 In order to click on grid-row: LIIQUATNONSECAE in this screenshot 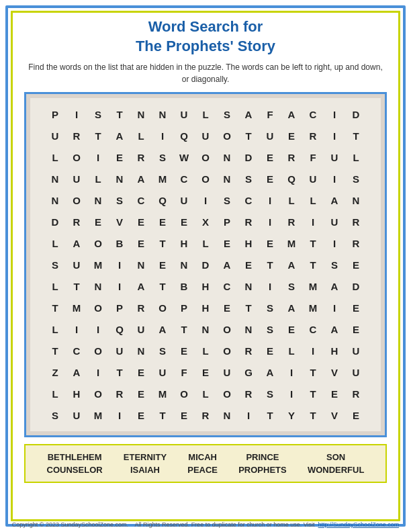, I will do `click(205, 329)`.